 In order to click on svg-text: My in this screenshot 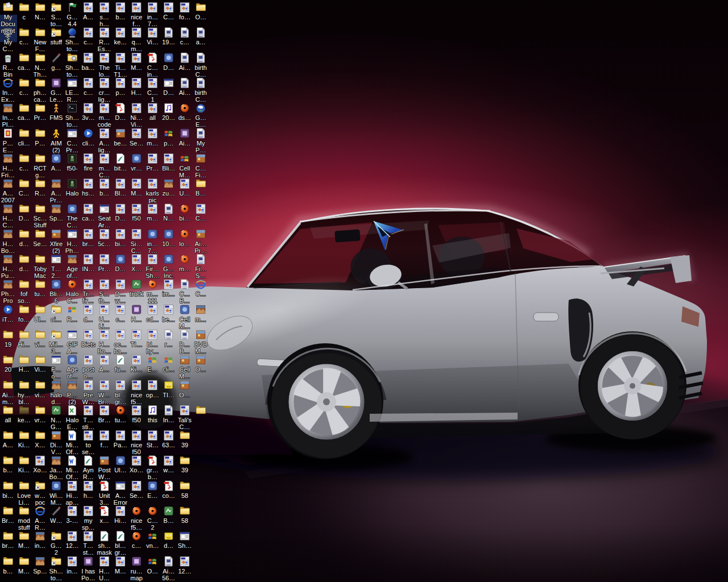, I will do `click(201, 143)`.